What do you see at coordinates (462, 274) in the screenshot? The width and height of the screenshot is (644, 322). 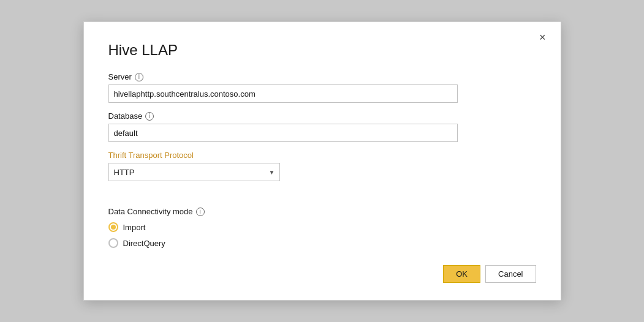 I see `ok-button: OK` at bounding box center [462, 274].